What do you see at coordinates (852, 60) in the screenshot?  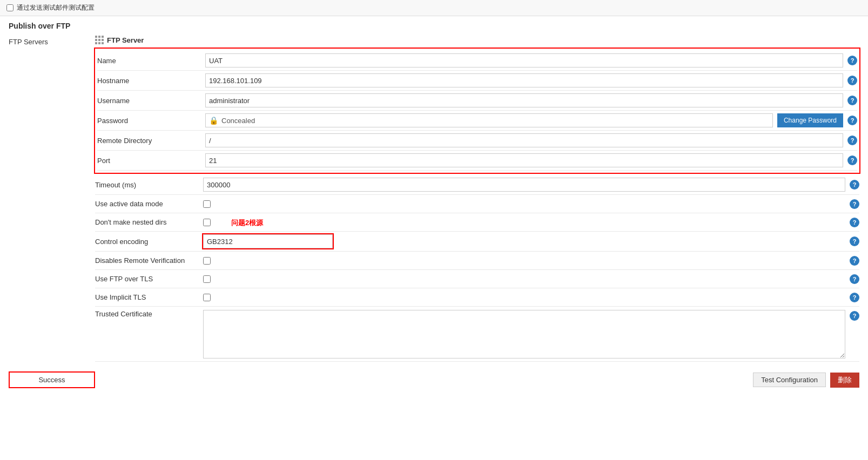 I see `name-help-icon: ?` at bounding box center [852, 60].